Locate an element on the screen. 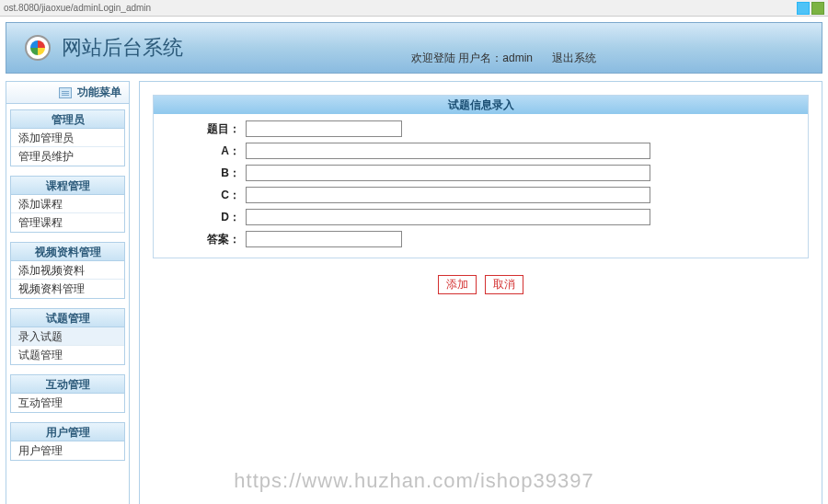 The image size is (828, 504). input-d is located at coordinates (448, 217).